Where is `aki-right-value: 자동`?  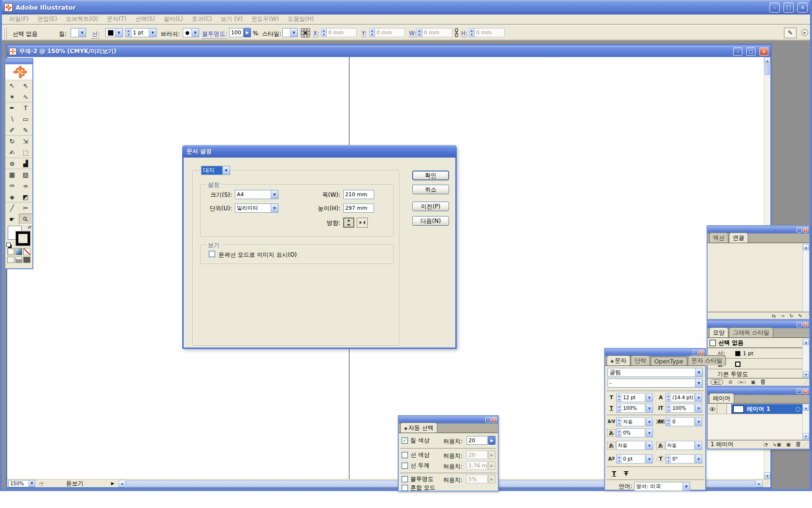 aki-right-value: 자동 is located at coordinates (680, 446).